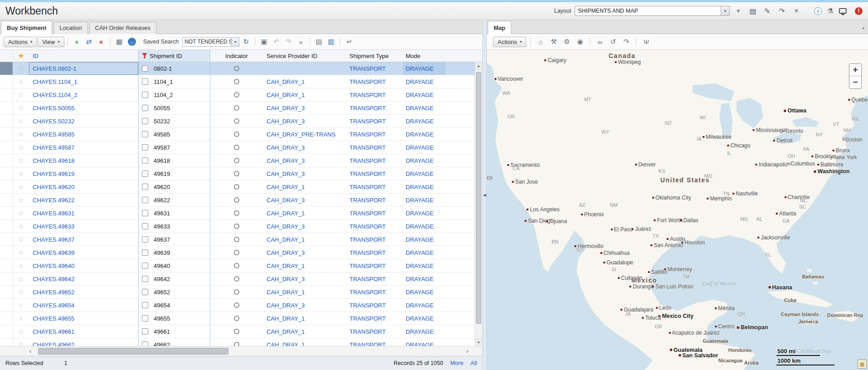 The width and height of the screenshot is (868, 370). I want to click on table-row: ☆CHAYES.4961949619CAH_DRAY_3TRANSPORTDRA…, so click(238, 174).